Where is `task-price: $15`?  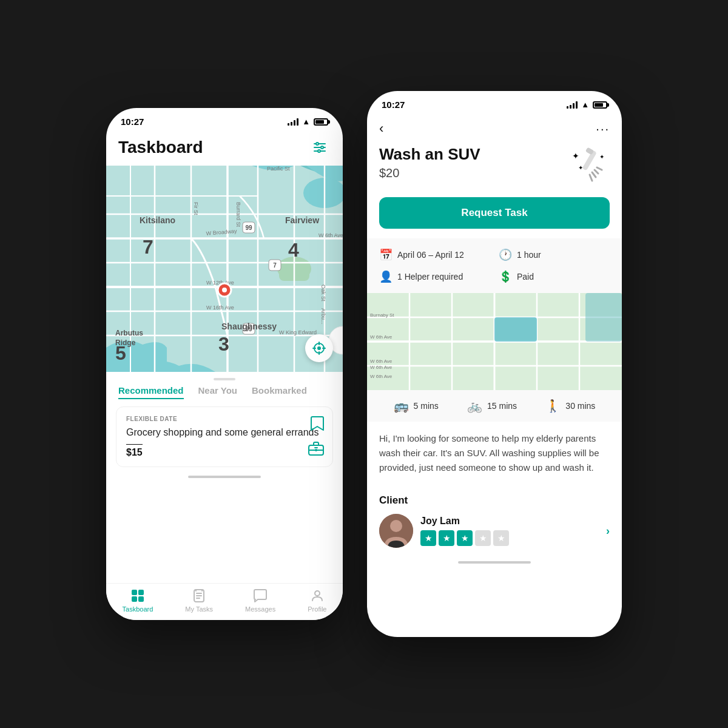
task-price: $15 is located at coordinates (135, 451).